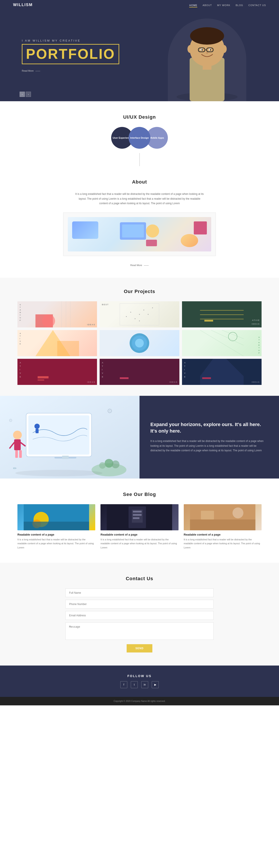 The height and width of the screenshot is (868, 279). What do you see at coordinates (140, 337) in the screenshot?
I see `projects-section: Our Projects STARTUP IDEAS` at bounding box center [140, 337].